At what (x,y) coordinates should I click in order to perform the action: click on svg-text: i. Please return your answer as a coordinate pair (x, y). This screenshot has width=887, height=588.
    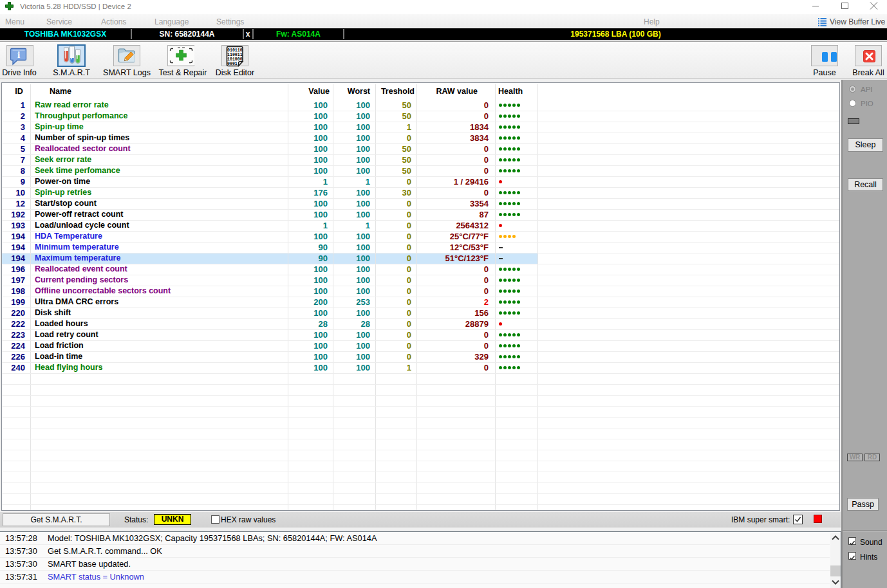
    Looking at the image, I should click on (19, 55).